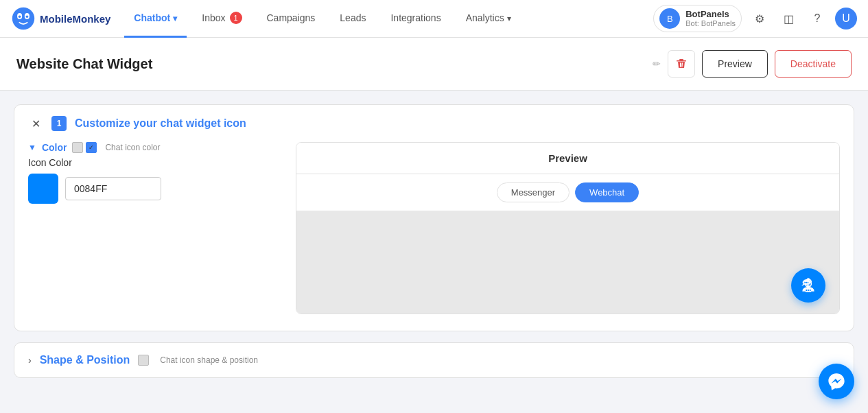 The height and width of the screenshot is (413, 868). I want to click on nav-inbox: Inbox 1, so click(222, 19).